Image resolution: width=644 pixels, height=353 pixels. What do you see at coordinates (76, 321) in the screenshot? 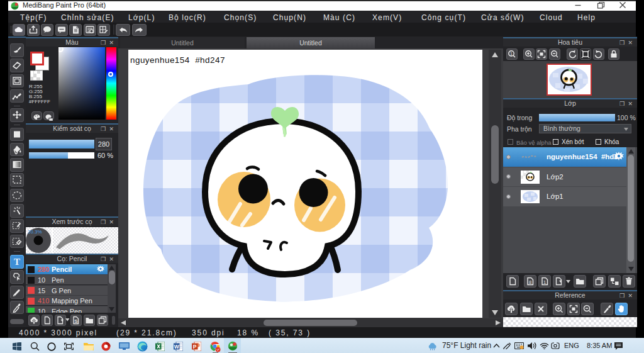
I see `svg-text: S` at bounding box center [76, 321].